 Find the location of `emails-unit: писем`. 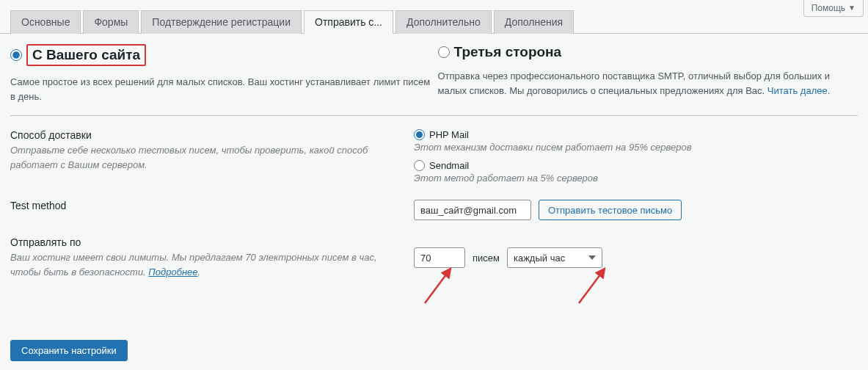

emails-unit: писем is located at coordinates (486, 258).